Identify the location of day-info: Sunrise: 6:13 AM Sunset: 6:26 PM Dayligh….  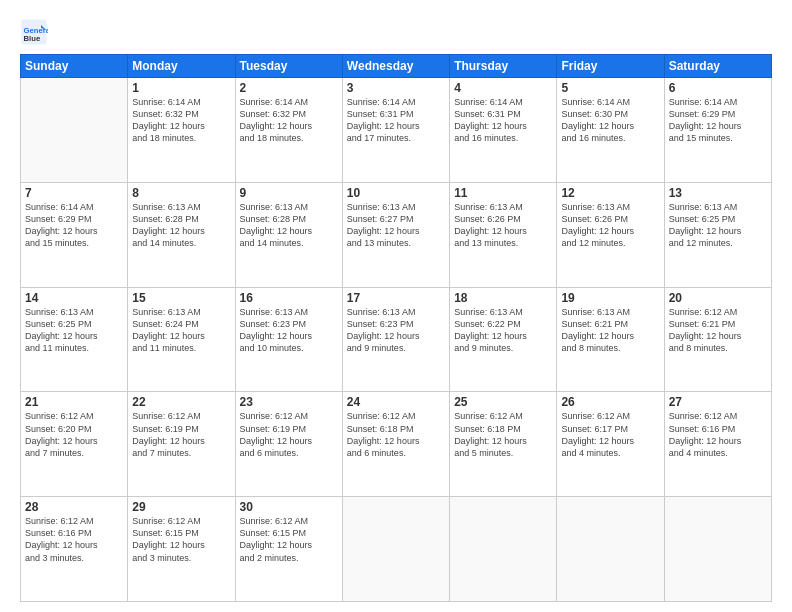
(503, 226).